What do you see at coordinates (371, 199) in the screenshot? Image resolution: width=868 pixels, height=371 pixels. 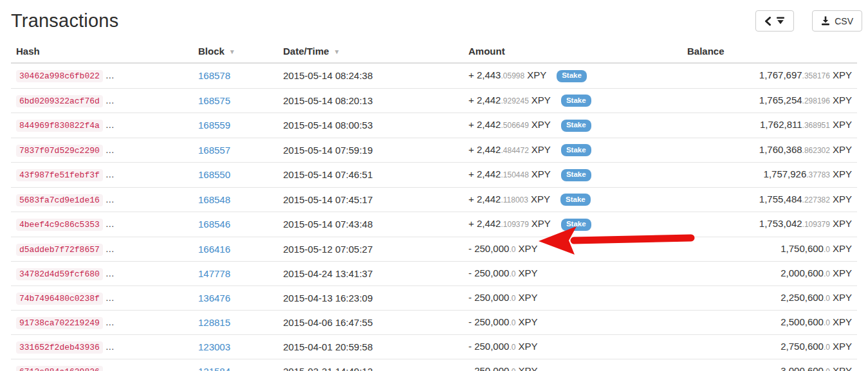 I see `datetime-cell: 2015-05-14 07:45:17` at bounding box center [371, 199].